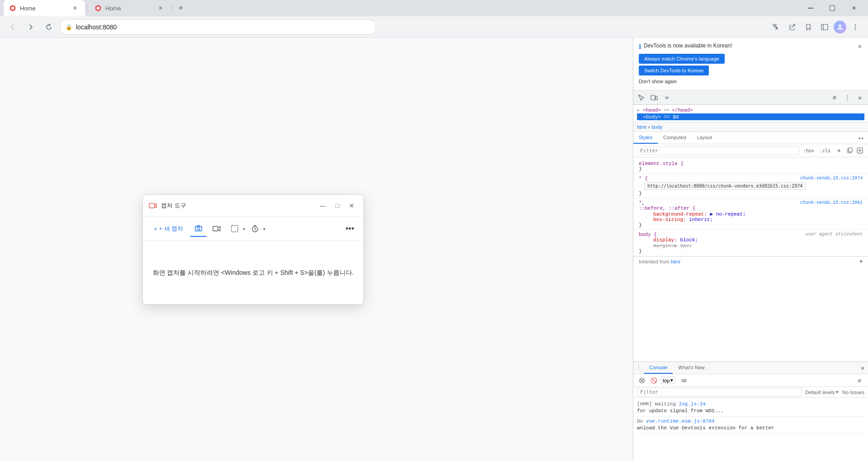 Image resolution: width=868 pixels, height=461 pixels. Describe the element at coordinates (854, 8) in the screenshot. I see `close-button: ✕` at that location.